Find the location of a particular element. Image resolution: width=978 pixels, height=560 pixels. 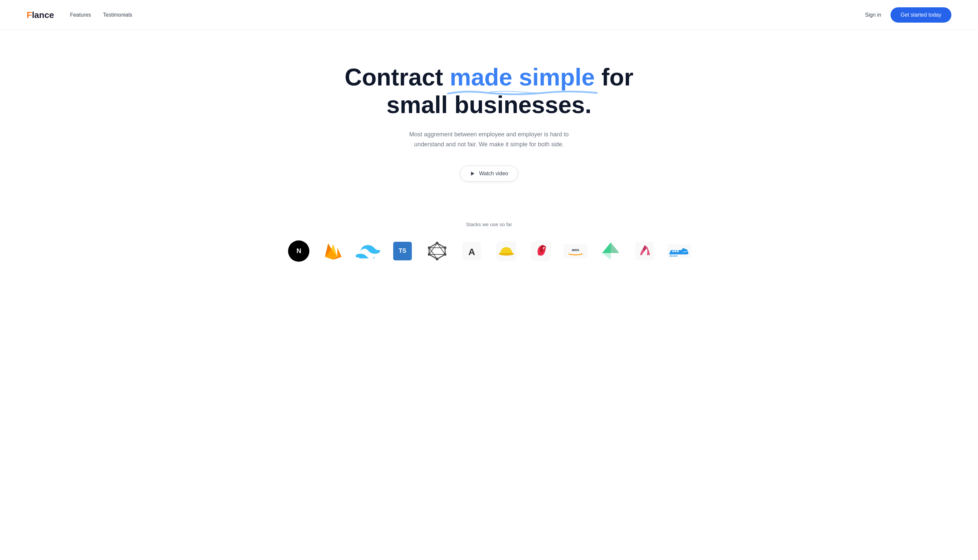

stacks-row: N TS is located at coordinates (489, 251).